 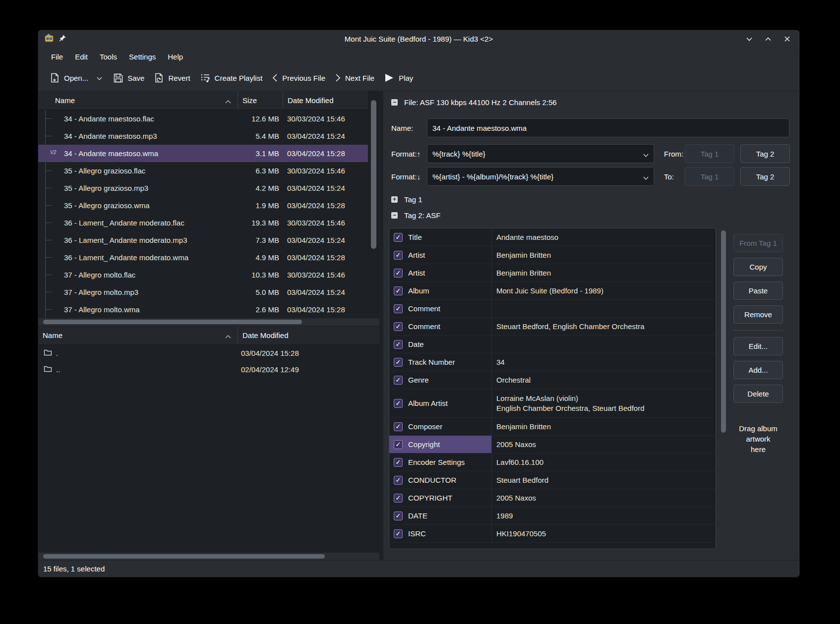 I want to click on dir-list-horizontal-scrollbar, so click(x=209, y=556).